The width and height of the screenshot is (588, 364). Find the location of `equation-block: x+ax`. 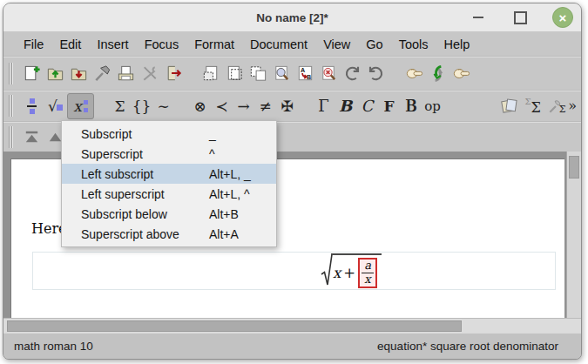

equation-block: x+ax is located at coordinates (294, 271).